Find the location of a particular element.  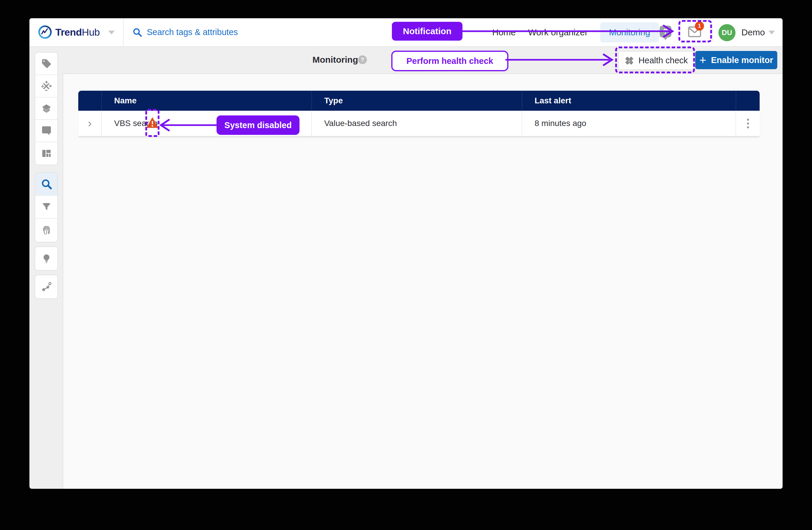

col-header-type: Type is located at coordinates (417, 101).